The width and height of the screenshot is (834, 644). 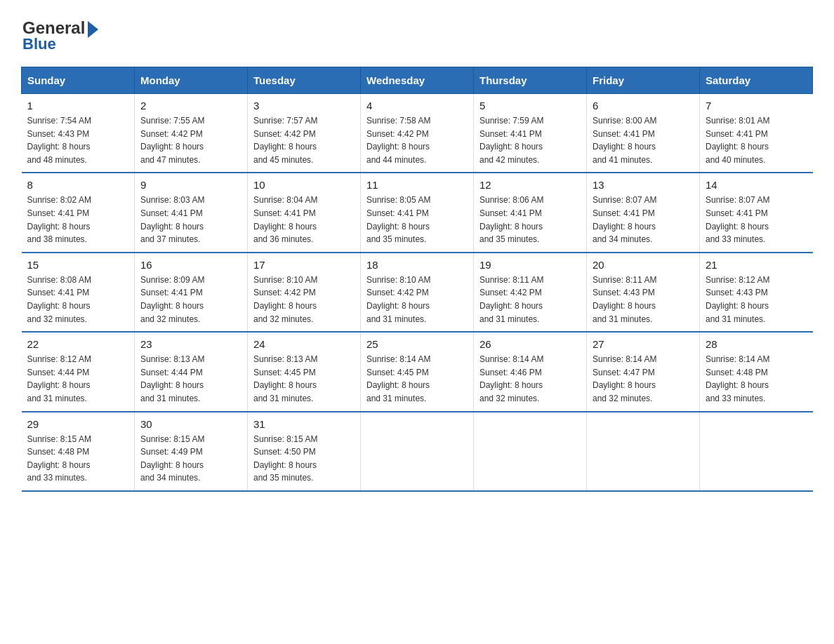 What do you see at coordinates (191, 220) in the screenshot?
I see `day-info: Sunrise: 8:03 AMSunset: 4:41 PMDaylight:…` at bounding box center [191, 220].